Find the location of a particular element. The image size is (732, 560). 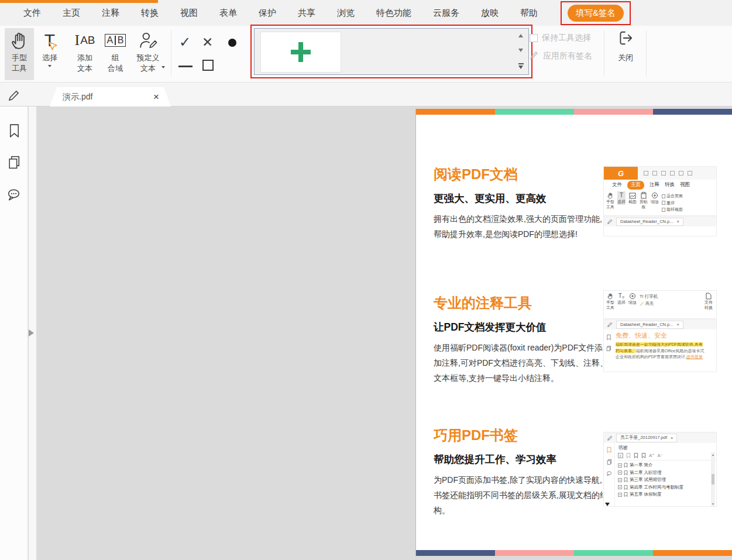

stamp-line-button is located at coordinates (185, 67).